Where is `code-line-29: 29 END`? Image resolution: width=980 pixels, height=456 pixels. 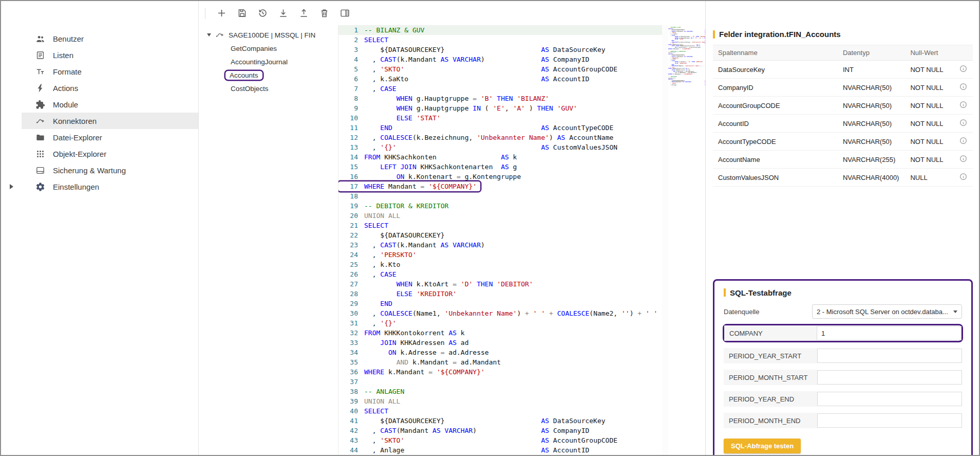
code-line-29: 29 END is located at coordinates (500, 303).